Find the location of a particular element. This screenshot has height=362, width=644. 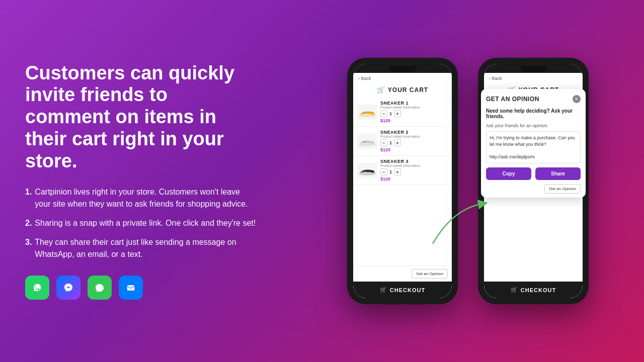

phone1-product-list: SNEAKER 1 Product detail information − 1… is located at coordinates (403, 182).